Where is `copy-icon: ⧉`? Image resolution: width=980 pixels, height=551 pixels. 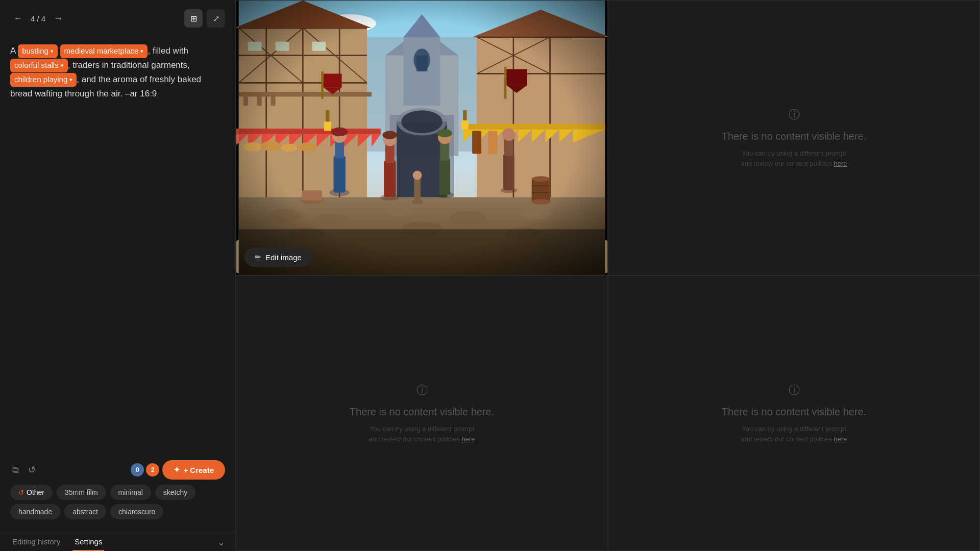 copy-icon: ⧉ is located at coordinates (15, 470).